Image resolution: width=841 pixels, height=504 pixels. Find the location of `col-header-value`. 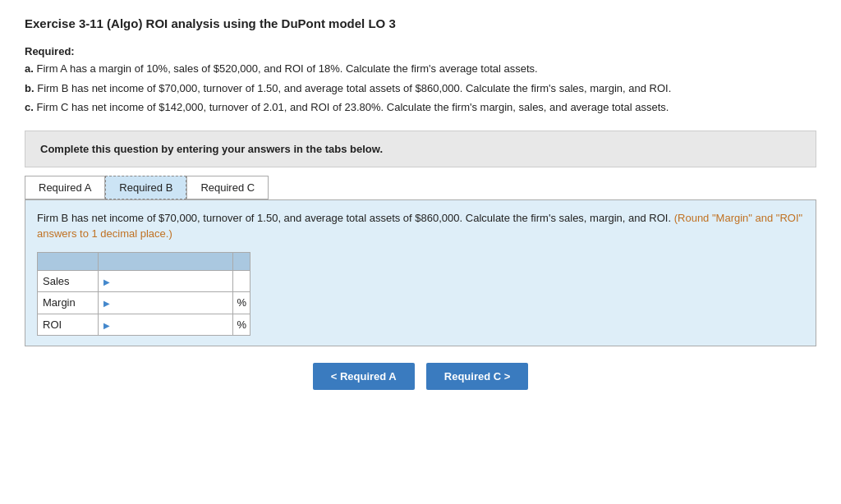

col-header-value is located at coordinates (166, 261).